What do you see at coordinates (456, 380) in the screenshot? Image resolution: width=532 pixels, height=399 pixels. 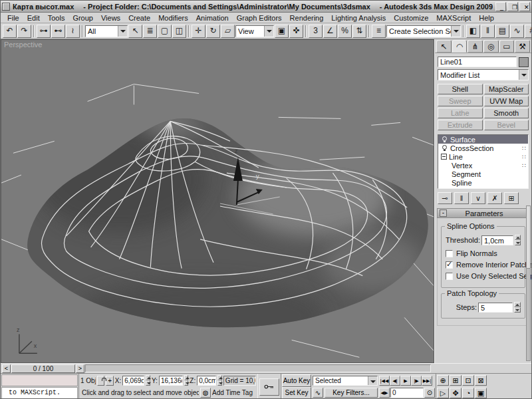 I see `zoom-all-icon: ⊞` at bounding box center [456, 380].